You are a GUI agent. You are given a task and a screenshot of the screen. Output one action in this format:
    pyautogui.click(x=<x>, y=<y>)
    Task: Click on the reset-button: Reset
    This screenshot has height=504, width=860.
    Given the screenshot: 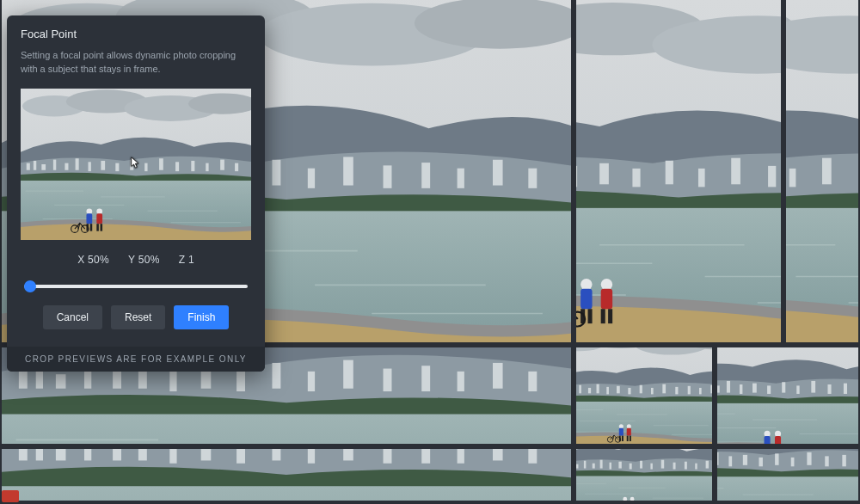 What is the action you would take?
    pyautogui.click(x=138, y=317)
    